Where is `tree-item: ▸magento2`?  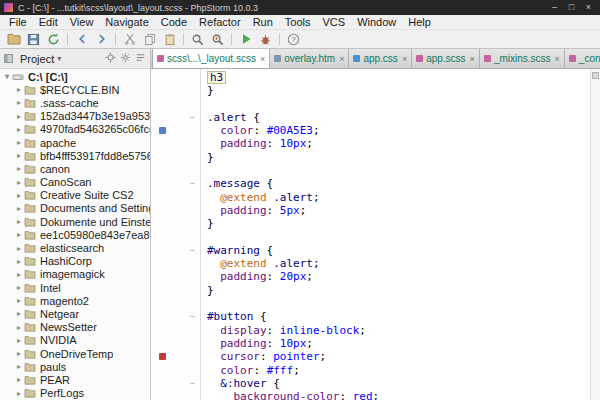 tree-item: ▸magento2 is located at coordinates (75, 300).